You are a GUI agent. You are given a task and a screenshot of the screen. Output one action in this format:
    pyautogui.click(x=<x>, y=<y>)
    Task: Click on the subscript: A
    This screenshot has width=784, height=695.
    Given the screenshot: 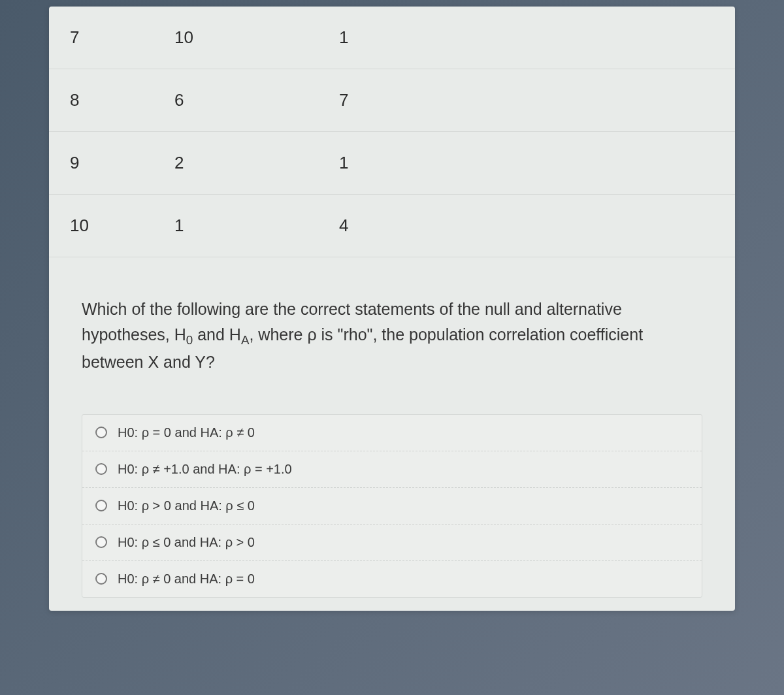 What is the action you would take?
    pyautogui.click(x=246, y=340)
    